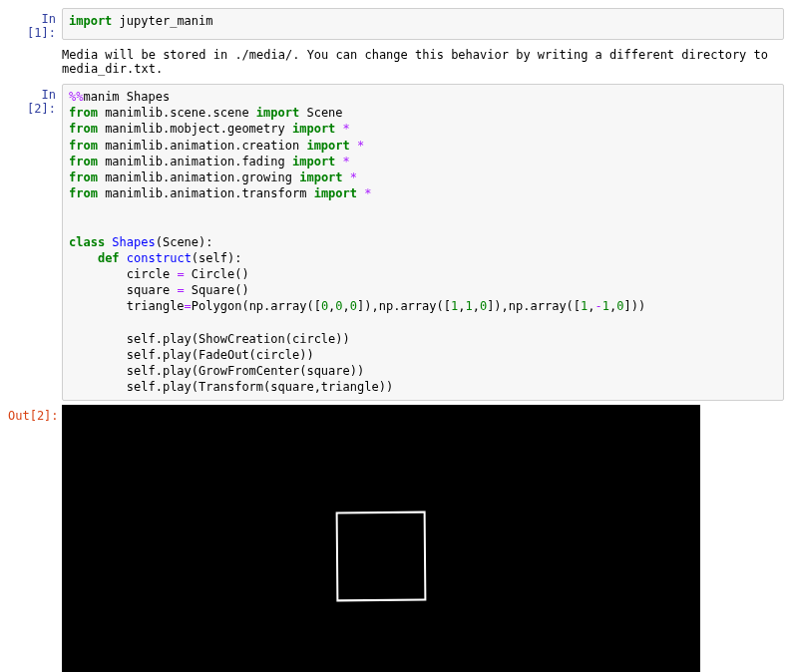  Describe the element at coordinates (381, 556) in the screenshot. I see `video-square-shape` at that location.